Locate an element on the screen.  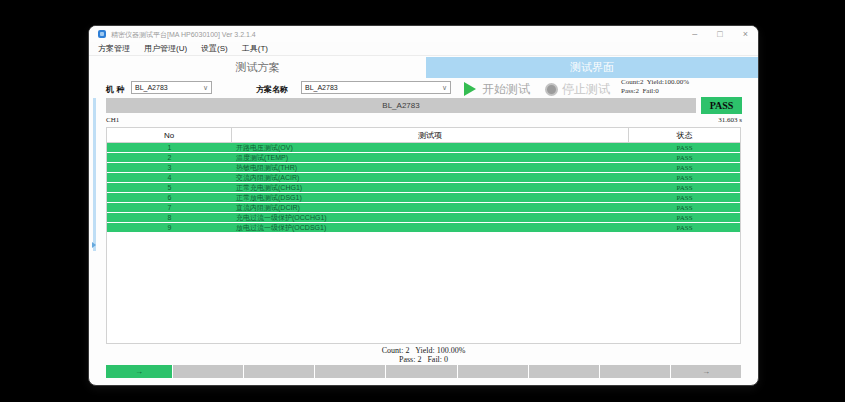
table-row: 3 热敏电阻测试(THR) PASS is located at coordinates (424, 168).